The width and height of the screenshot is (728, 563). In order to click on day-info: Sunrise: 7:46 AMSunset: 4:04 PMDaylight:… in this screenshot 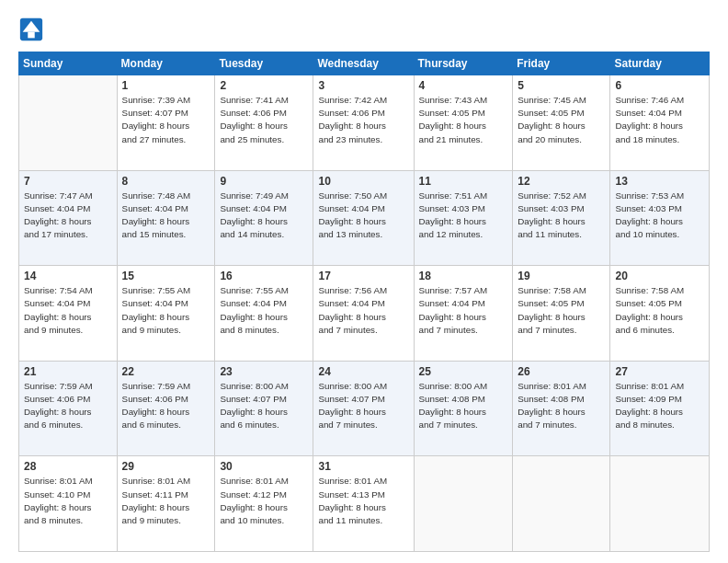, I will do `click(660, 120)`.